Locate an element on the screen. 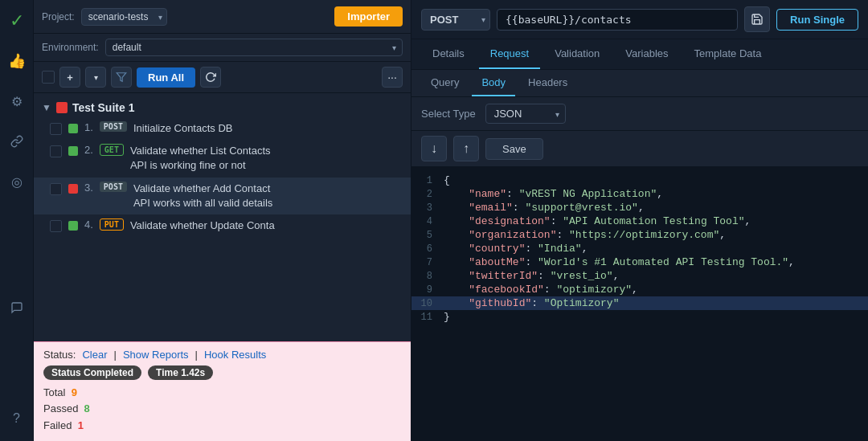  code-line: 8 "twitterId": "vrest_io", is located at coordinates (640, 276).